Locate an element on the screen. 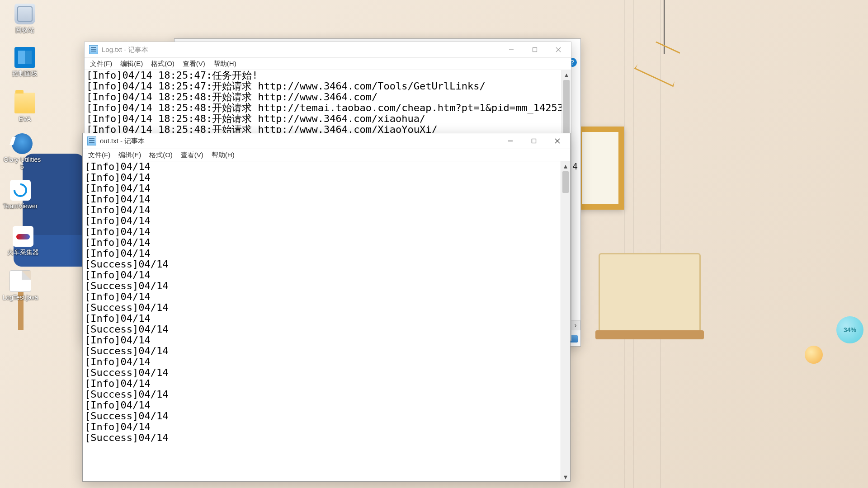  glary-icon is located at coordinates (22, 144).